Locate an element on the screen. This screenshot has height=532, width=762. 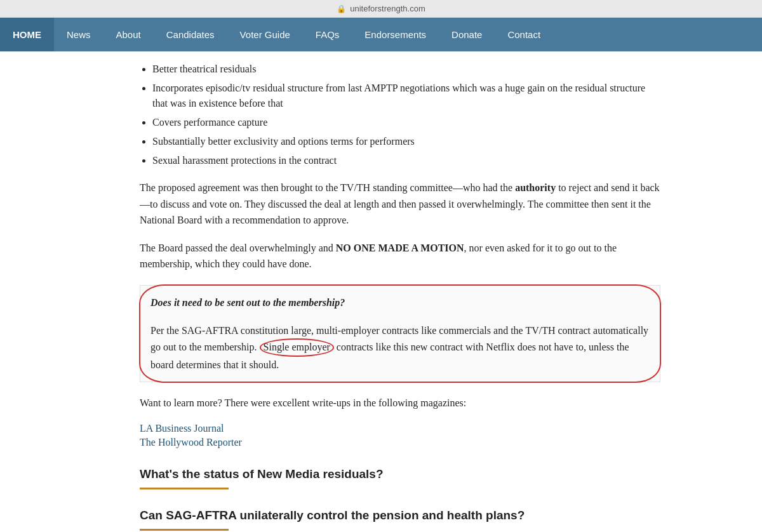
nav-contact: Contact is located at coordinates (524, 34).